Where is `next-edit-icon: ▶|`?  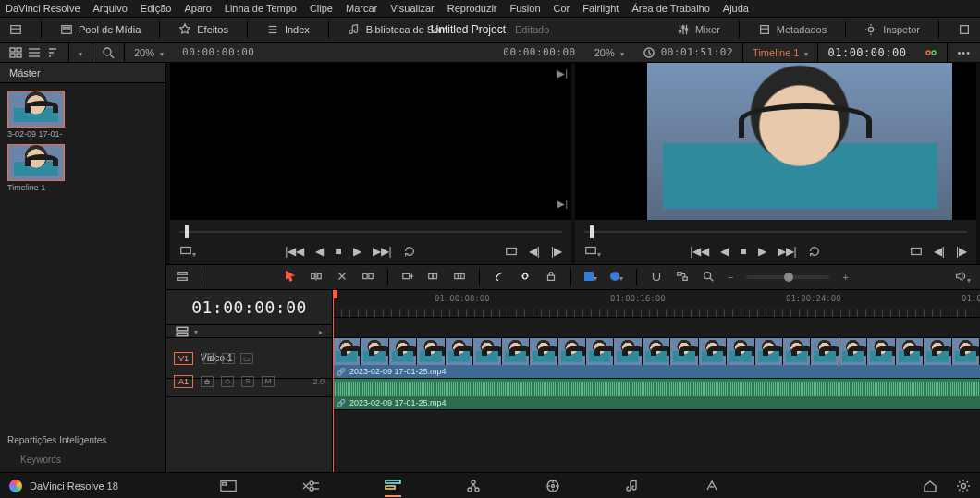 next-edit-icon: ▶| is located at coordinates (562, 74).